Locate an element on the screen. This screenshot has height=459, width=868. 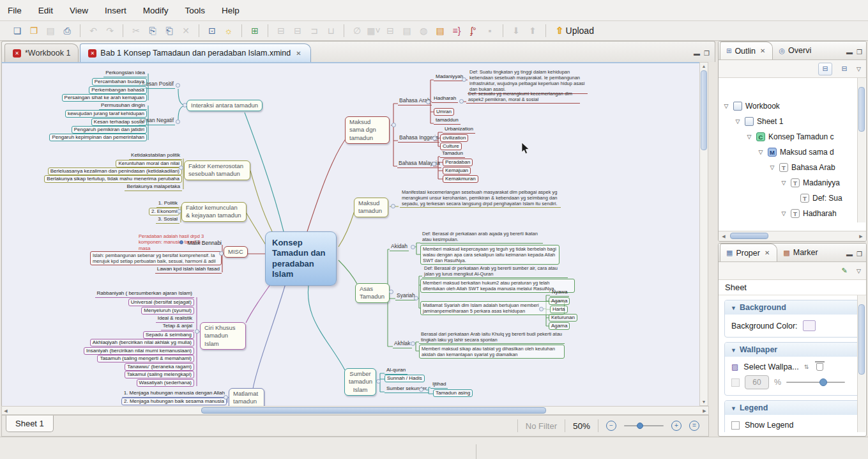
topic: Syariah is located at coordinates (406, 297).